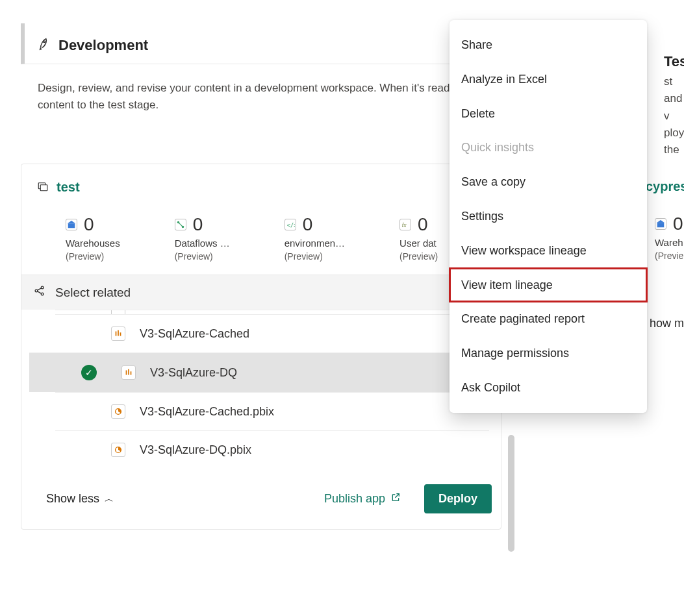 The width and height of the screenshot is (684, 616). Describe the element at coordinates (89, 373) in the screenshot. I see `check-icon: ✓` at that location.